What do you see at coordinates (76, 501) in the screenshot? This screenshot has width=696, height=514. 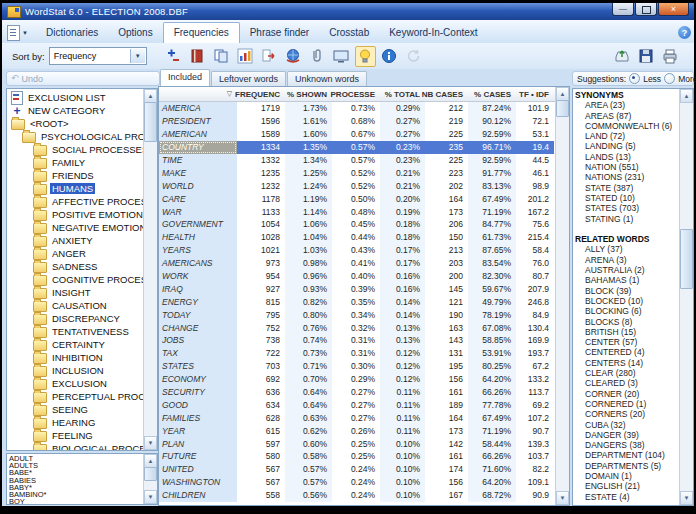 I see `word-list-item: BOY` at bounding box center [76, 501].